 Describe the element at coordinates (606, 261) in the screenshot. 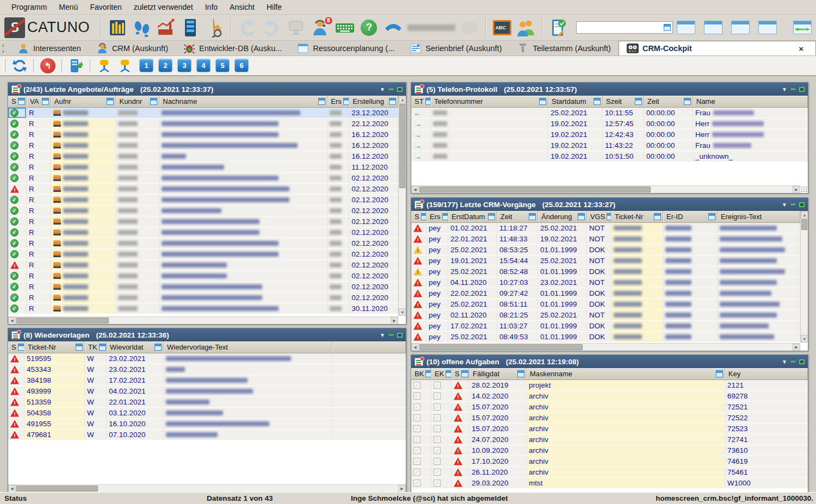

I see `table-row: !pey19.01.202115:54:4425.02.2021NOT` at that location.